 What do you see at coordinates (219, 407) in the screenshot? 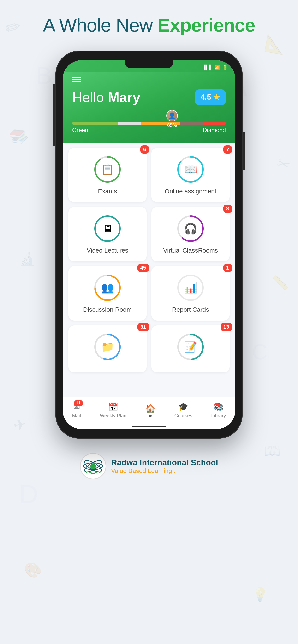
I see `library-icon: 📚` at bounding box center [219, 407].